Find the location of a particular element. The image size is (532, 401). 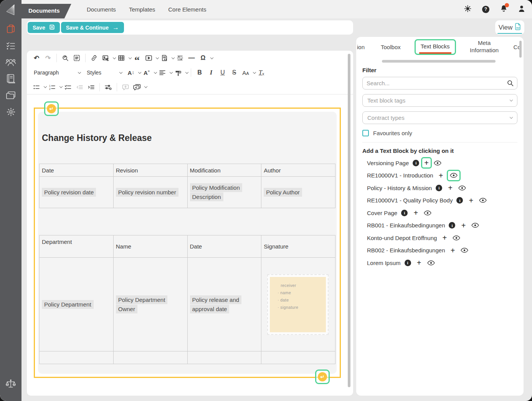

sidebar-item-checklist is located at coordinates (11, 46).